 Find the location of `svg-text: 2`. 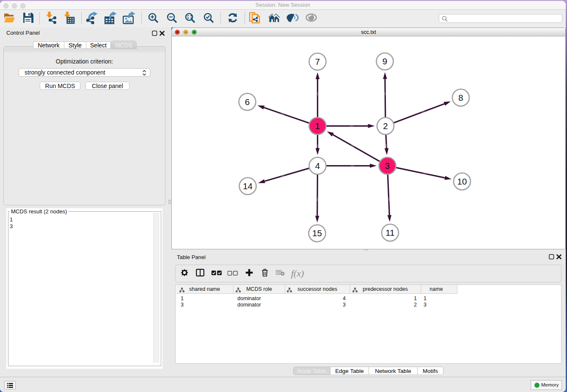

svg-text: 2 is located at coordinates (385, 126).